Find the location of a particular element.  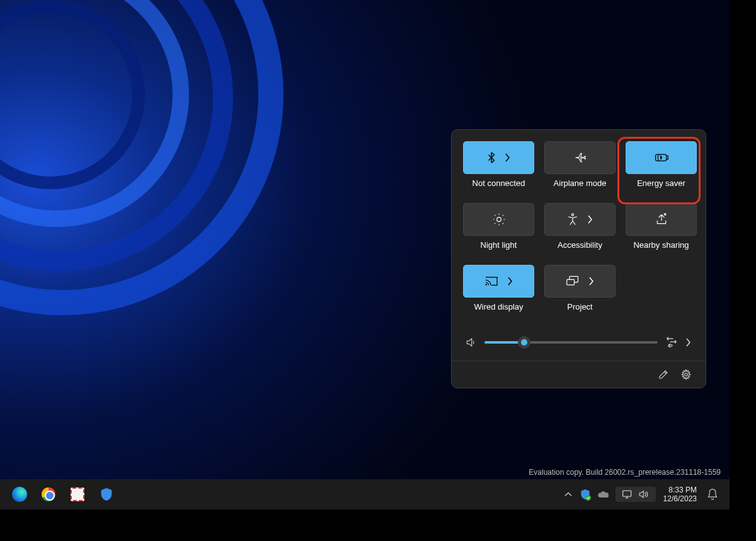

notifications-button is located at coordinates (713, 494).